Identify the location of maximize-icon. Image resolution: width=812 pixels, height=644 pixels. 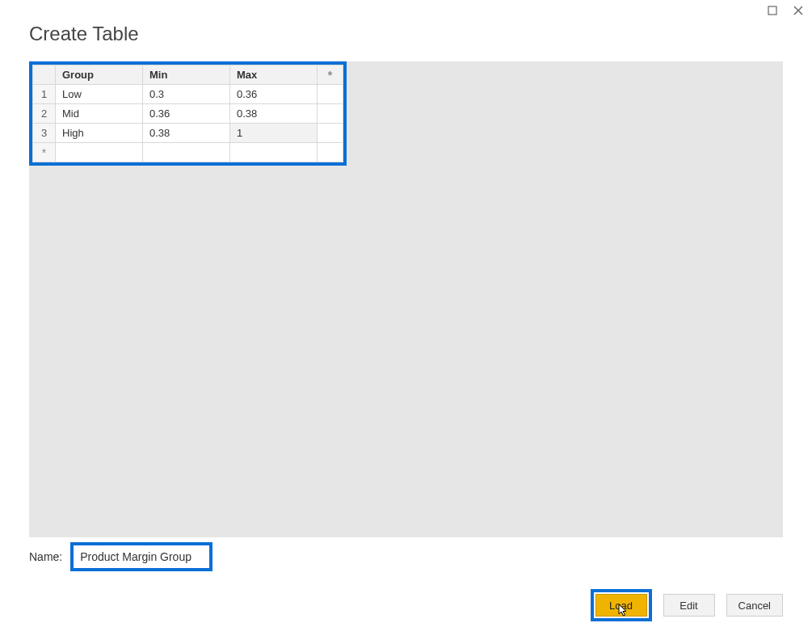
(772, 11).